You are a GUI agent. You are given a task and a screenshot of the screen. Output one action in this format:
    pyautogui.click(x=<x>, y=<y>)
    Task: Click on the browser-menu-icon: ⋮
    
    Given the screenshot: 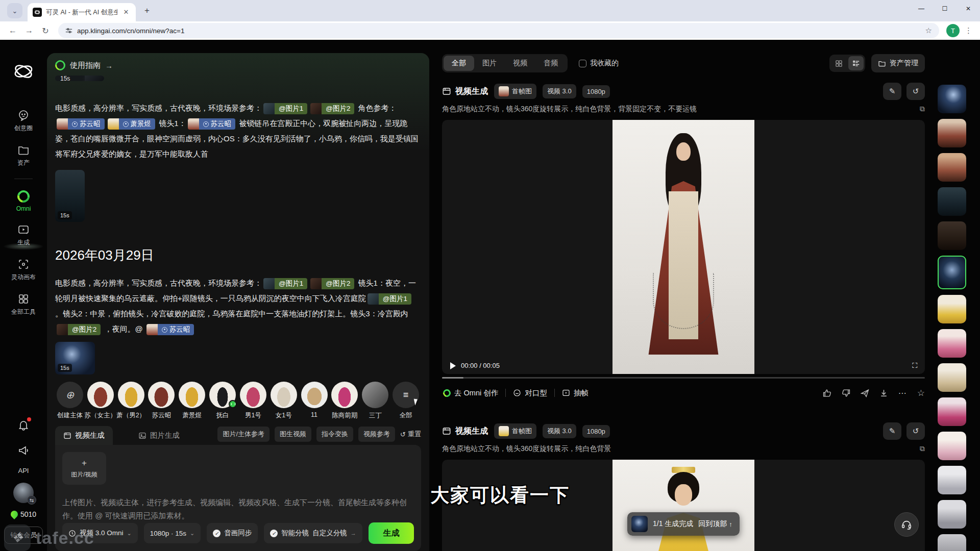 What is the action you would take?
    pyautogui.click(x=969, y=31)
    